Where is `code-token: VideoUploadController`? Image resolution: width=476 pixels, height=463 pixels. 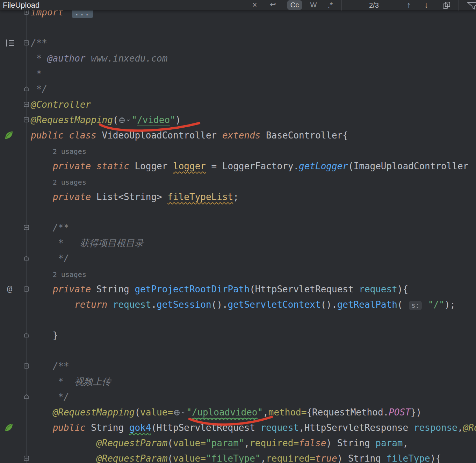 code-token: VideoUploadController is located at coordinates (159, 135).